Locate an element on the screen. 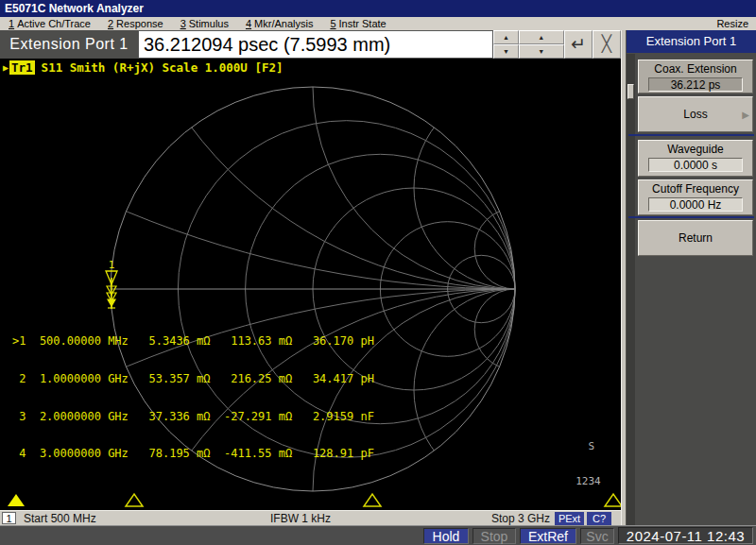 Image resolution: width=756 pixels, height=545 pixels. menu-resize: Resize is located at coordinates (732, 24).